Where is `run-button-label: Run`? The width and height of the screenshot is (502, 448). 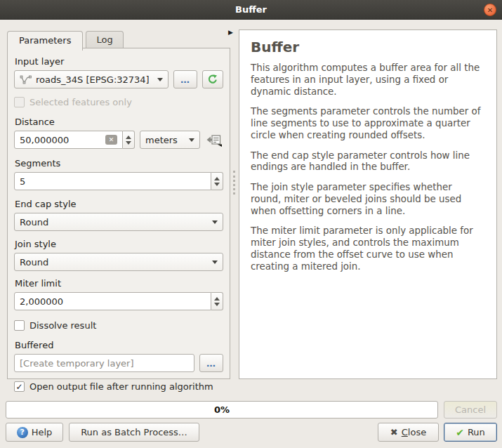
run-button-label: Run is located at coordinates (476, 433).